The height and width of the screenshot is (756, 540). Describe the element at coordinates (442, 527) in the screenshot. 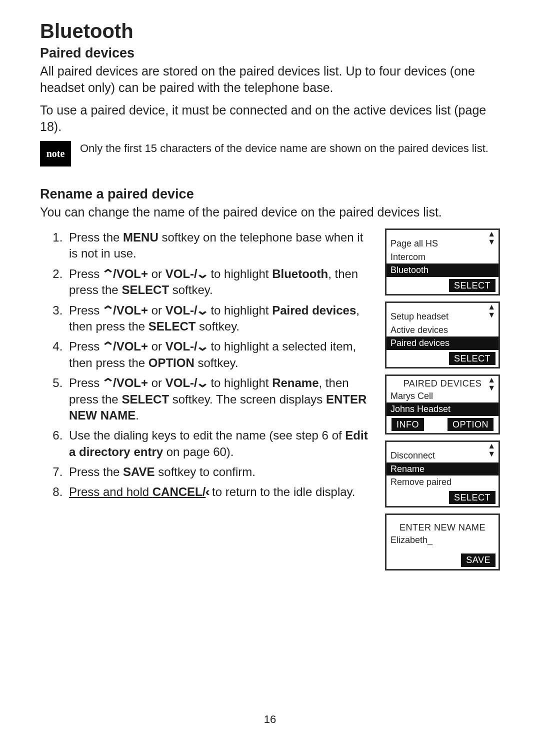

I see `screen-header: ENTER NEW NAME` at that location.